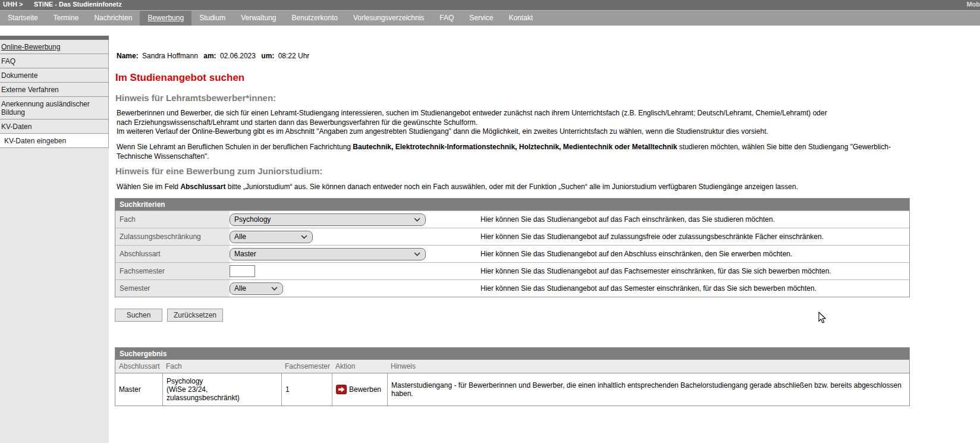 The image size is (980, 443). What do you see at coordinates (172, 219) in the screenshot?
I see `fach-label: Fach` at bounding box center [172, 219].